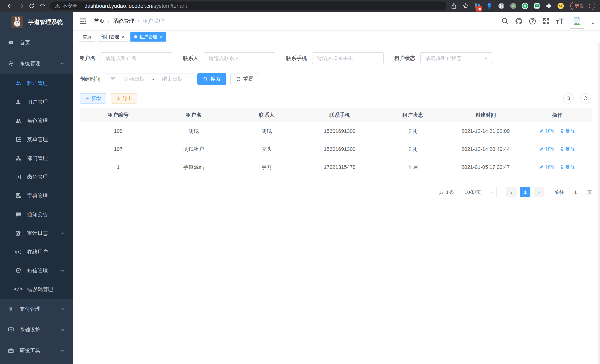 This screenshot has width=600, height=364. What do you see at coordinates (21, 6) in the screenshot?
I see `forward-icon` at bounding box center [21, 6].